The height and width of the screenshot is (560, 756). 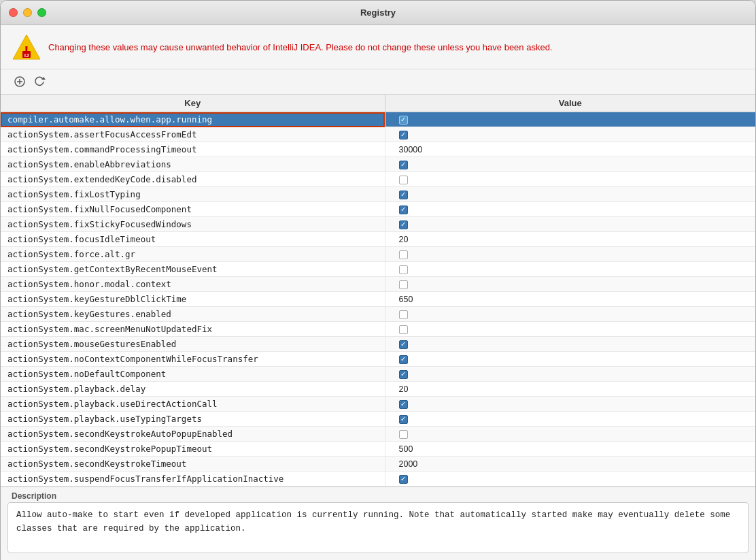 I want to click on key-column-header: Key, so click(x=193, y=103).